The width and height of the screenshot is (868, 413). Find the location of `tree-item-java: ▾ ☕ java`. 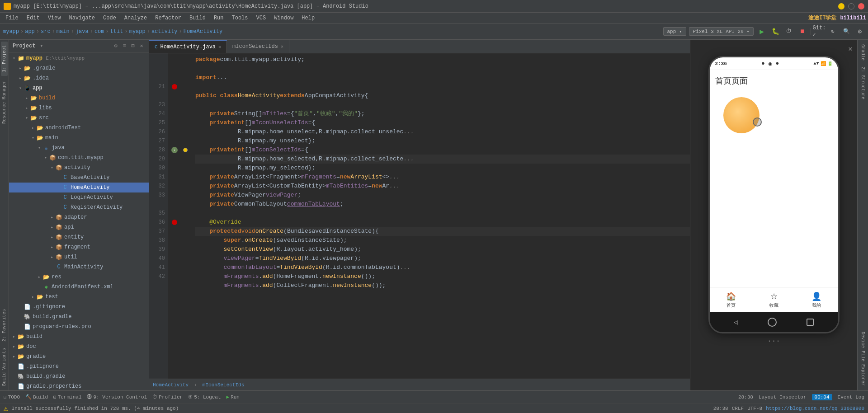

tree-item-java: ▾ ☕ java is located at coordinates (79, 148).